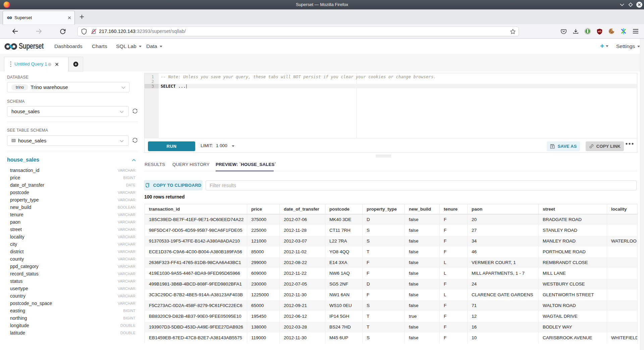  I want to click on new-query-tab-button, so click(76, 64).